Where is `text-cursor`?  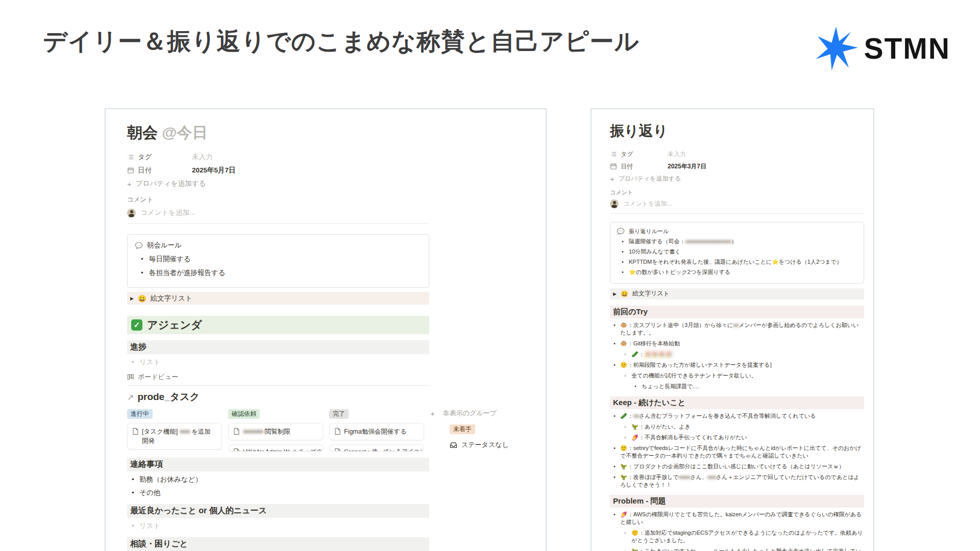
text-cursor is located at coordinates (771, 365).